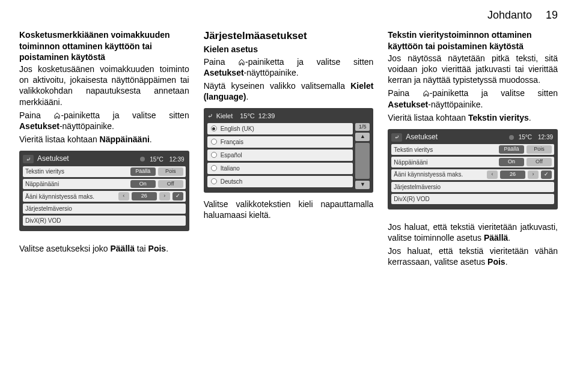 The image size is (577, 392). What do you see at coordinates (362, 137) in the screenshot?
I see `scroll-up-button: ▲` at bounding box center [362, 137].